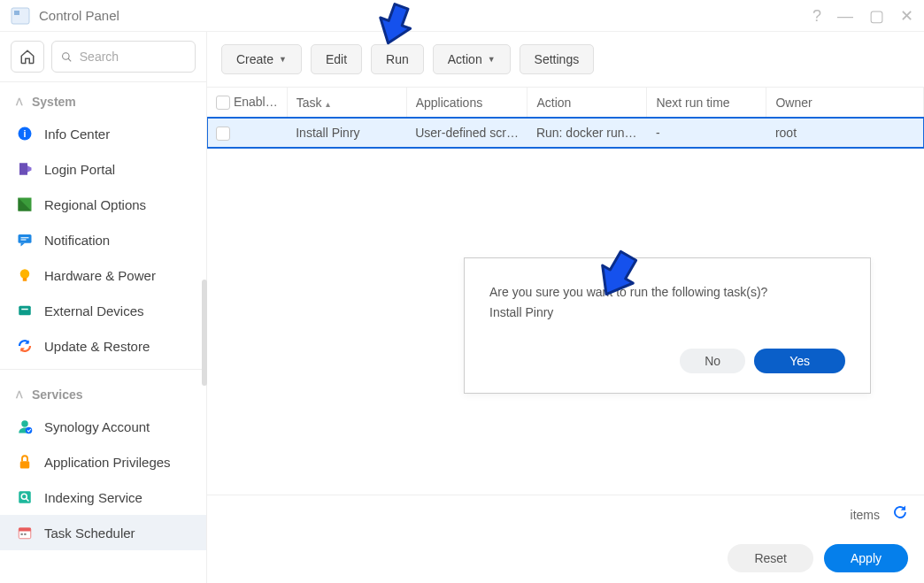  Describe the element at coordinates (866, 515) in the screenshot. I see `items-label: items` at that location.